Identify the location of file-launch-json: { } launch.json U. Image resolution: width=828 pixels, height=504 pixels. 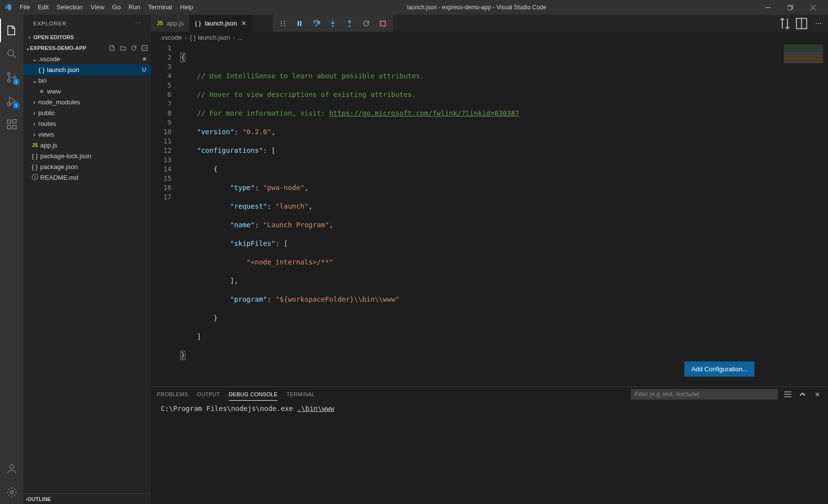
(87, 70).